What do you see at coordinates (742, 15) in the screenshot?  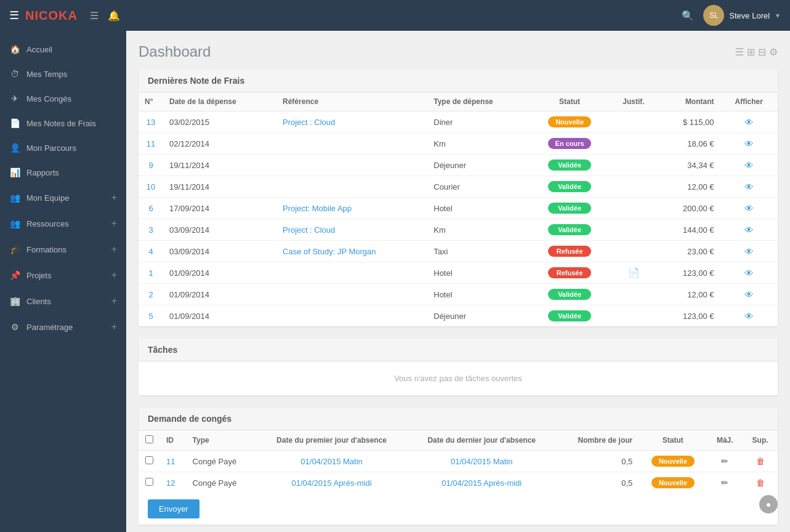 I see `user-area: SL Steve Lorel ▼` at bounding box center [742, 15].